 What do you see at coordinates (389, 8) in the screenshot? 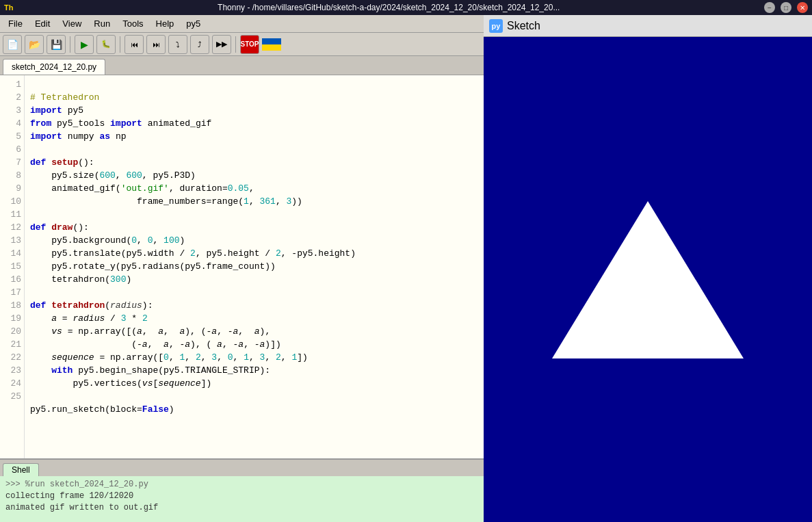
I see `title-text: Thonny - /home/villares/GitHub/sketch-a-…` at bounding box center [389, 8].